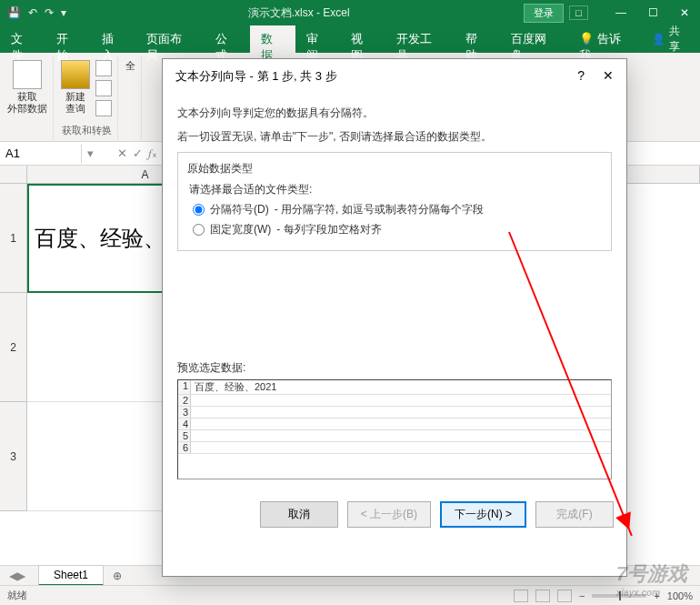 The width and height of the screenshot is (700, 605). What do you see at coordinates (395, 189) in the screenshot?
I see `choose-type-label: 请选择最合适的文件类型:` at bounding box center [395, 189].